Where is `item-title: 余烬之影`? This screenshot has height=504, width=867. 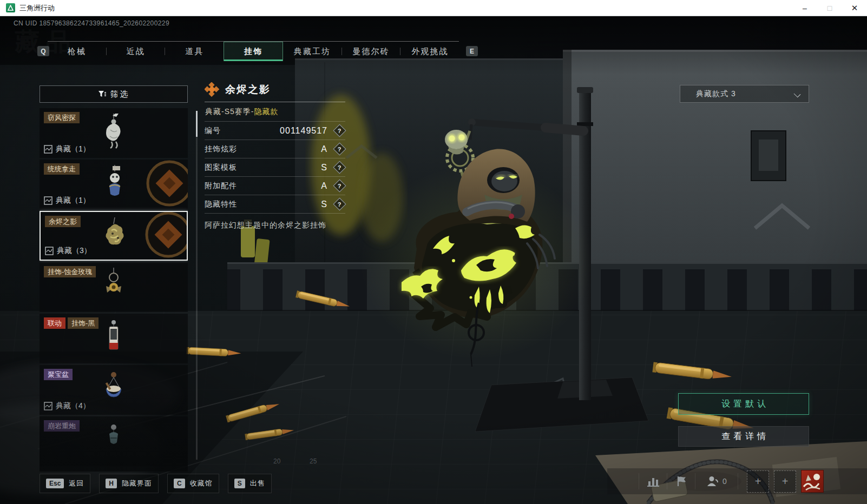 item-title: 余烬之影 is located at coordinates (248, 90).